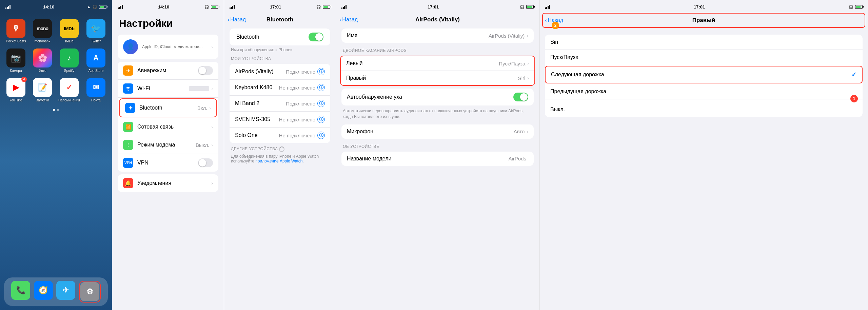  What do you see at coordinates (321, 103) in the screenshot?
I see `miband-info-button: ⓘ` at bounding box center [321, 103].